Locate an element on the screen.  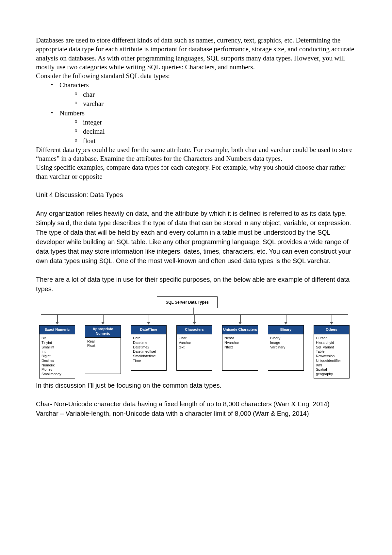
list-item: Characters char varchar is located at coordinates (204, 94).